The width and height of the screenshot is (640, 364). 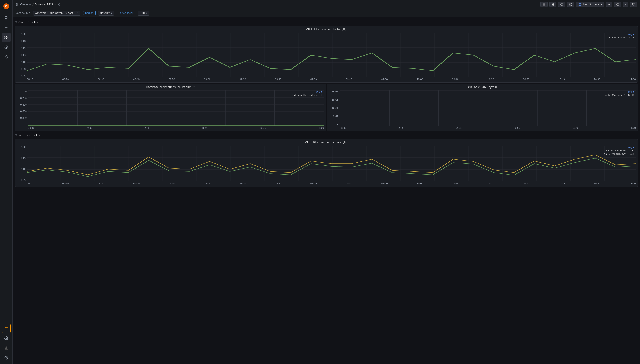 I want to click on cluster-metrics-header: ▼ Cluster metrics, so click(x=326, y=22).